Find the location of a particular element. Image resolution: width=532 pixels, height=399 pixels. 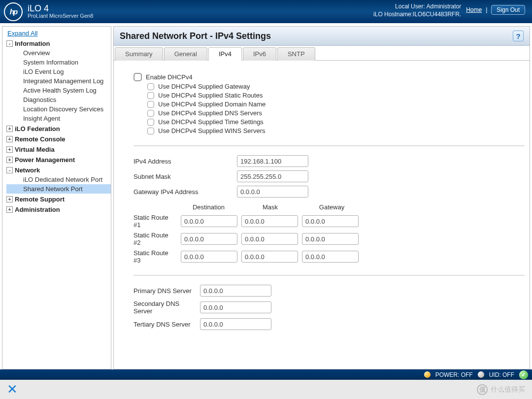

col-gateway: Gateway is located at coordinates (332, 207).